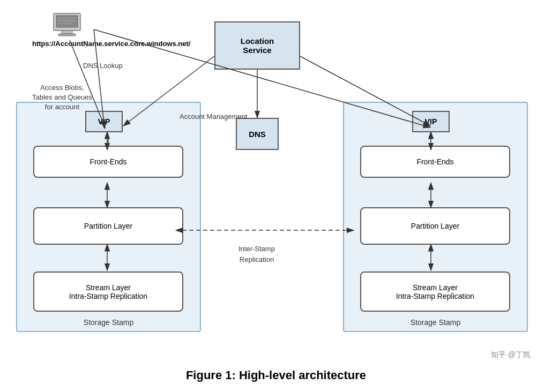 Image resolution: width=552 pixels, height=392 pixels. What do you see at coordinates (435, 226) in the screenshot?
I see `partition-layer-right-box: Partition Layer` at bounding box center [435, 226].